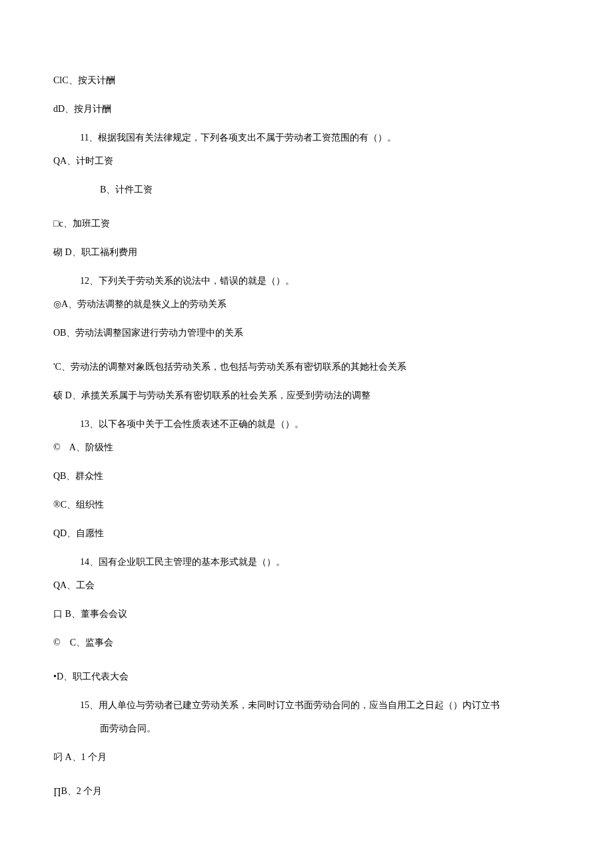 Image resolution: width=613 pixels, height=868 pixels. Describe the element at coordinates (306, 161) in the screenshot. I see `text-line: QA、计时工资` at that location.